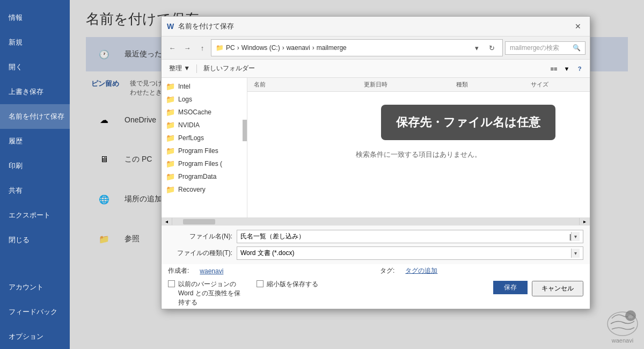 The image size is (644, 349). Describe the element at coordinates (35, 312) in the screenshot. I see `sidebar-item-feedback: フィードバック` at that location.